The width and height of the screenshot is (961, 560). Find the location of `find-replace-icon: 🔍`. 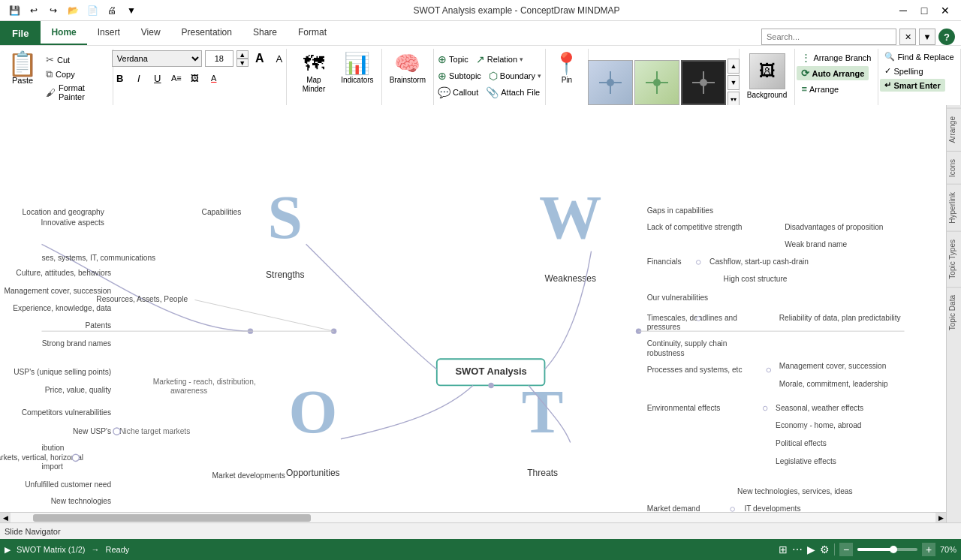

find-replace-icon: 🔍 is located at coordinates (890, 57).